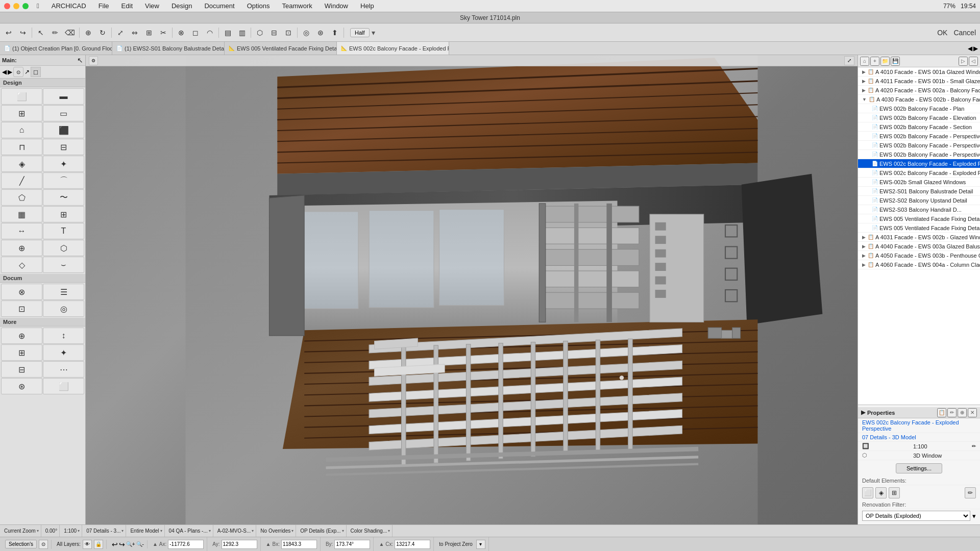  I want to click on cursor-tool: ↗, so click(27, 72).